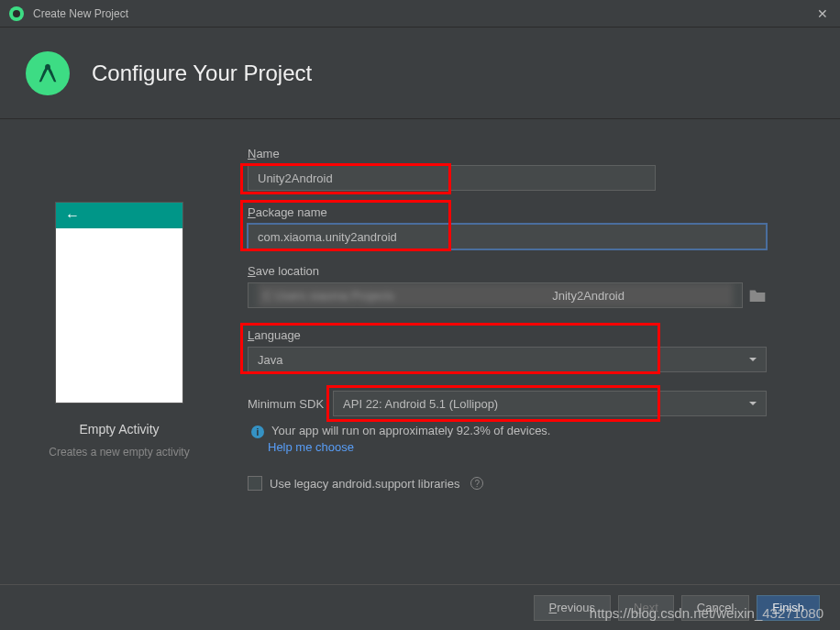 This screenshot has height=630, width=840. Describe the element at coordinates (823, 14) in the screenshot. I see `close-icon: ✕` at that location.